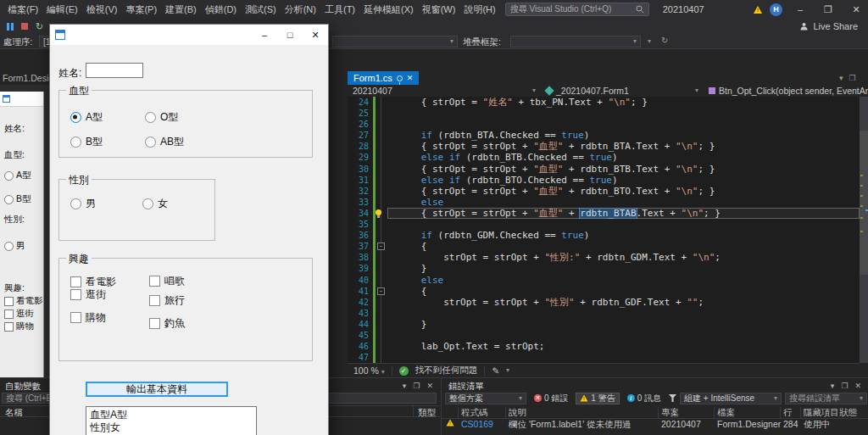  What do you see at coordinates (114, 70) in the screenshot?
I see `name-input` at bounding box center [114, 70].